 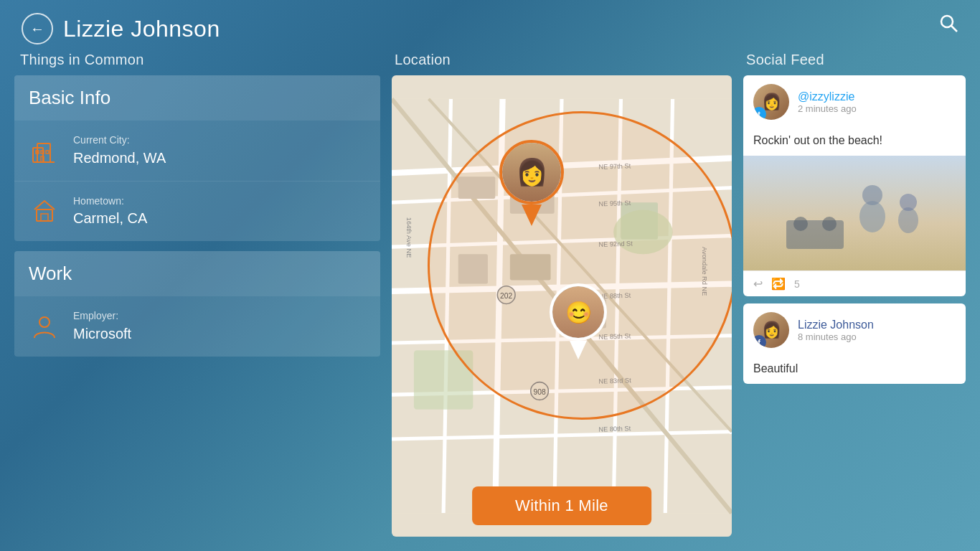 What do you see at coordinates (877, 109) in the screenshot?
I see `twitter-post-time: 2 minutes ago` at bounding box center [877, 109].